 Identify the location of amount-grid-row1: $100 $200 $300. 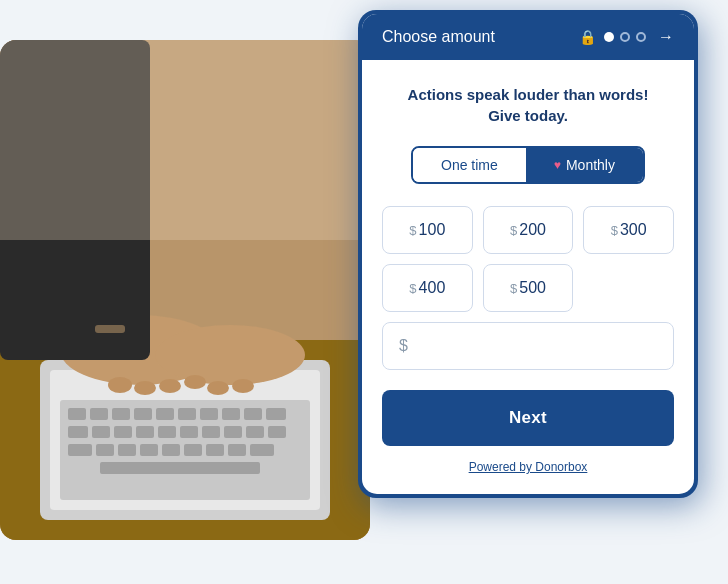
(528, 230).